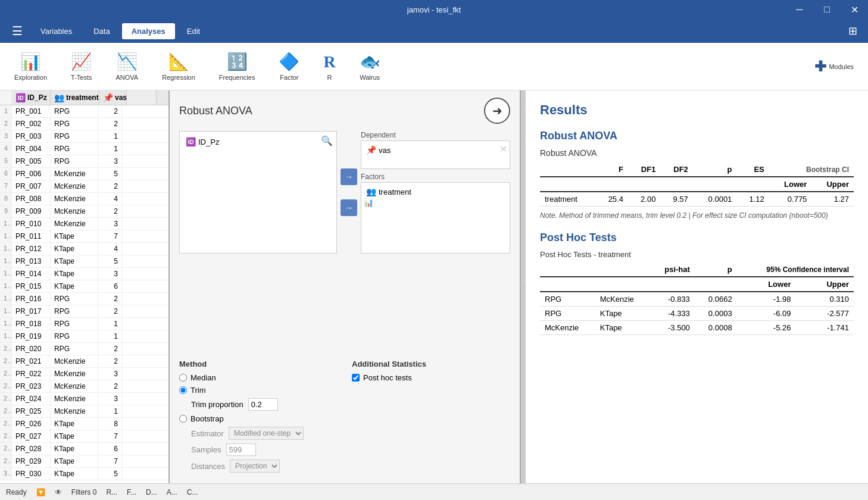 The image size is (868, 500). Describe the element at coordinates (17, 31) in the screenshot. I see `hamburger-menu: ☰` at that location.